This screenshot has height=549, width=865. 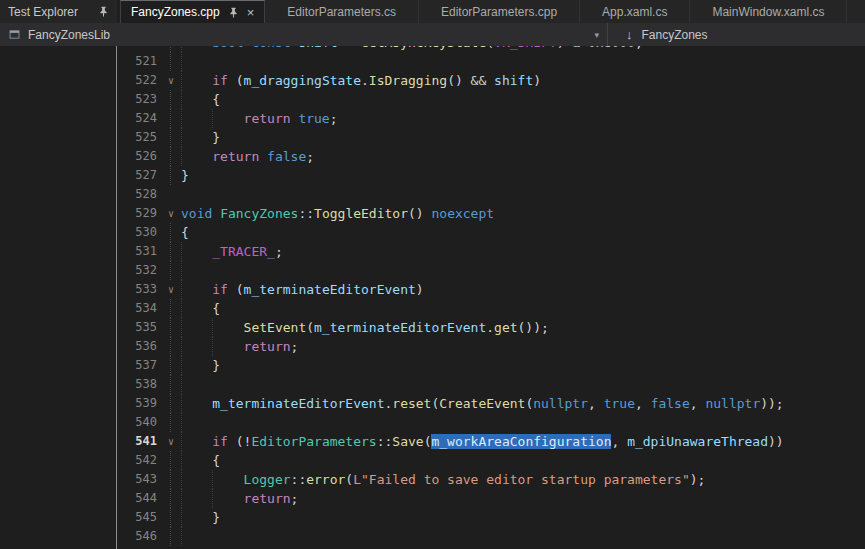 What do you see at coordinates (216, 366) in the screenshot?
I see `code-token: }` at bounding box center [216, 366].